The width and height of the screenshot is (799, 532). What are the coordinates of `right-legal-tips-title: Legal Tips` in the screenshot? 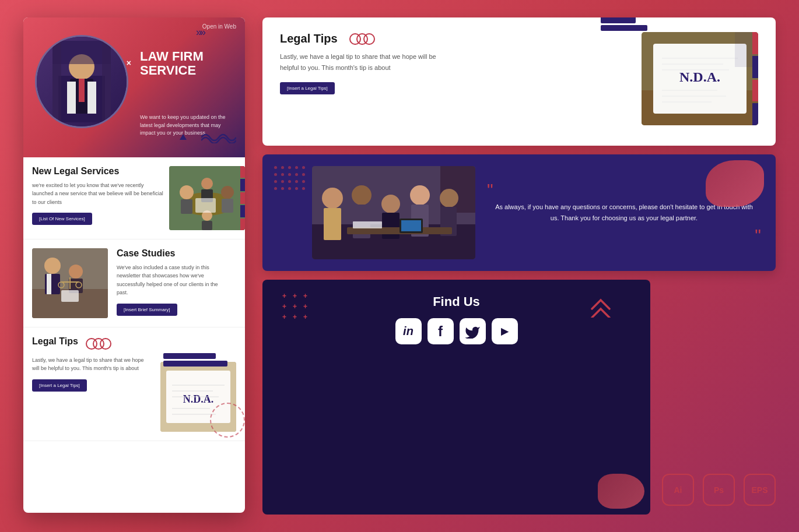 It's located at (309, 38).